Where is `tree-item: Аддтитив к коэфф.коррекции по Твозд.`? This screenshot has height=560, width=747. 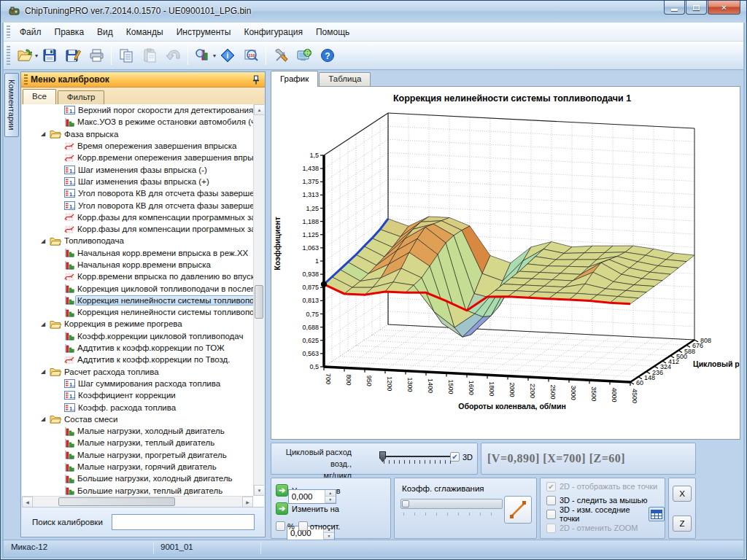 tree-item: Аддтитив к коэфф.коррекции по Твозд. is located at coordinates (137, 359).